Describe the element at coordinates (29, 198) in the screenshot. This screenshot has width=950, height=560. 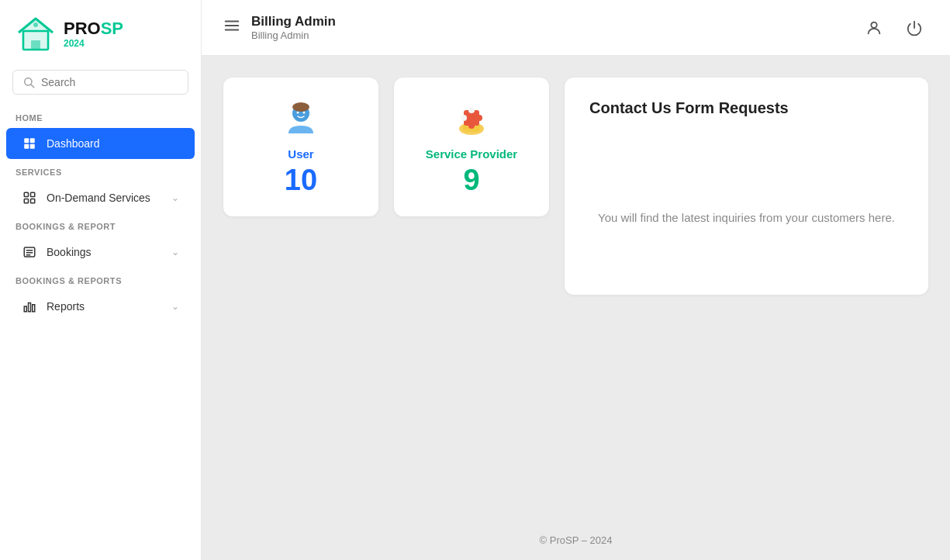
I see `grid-small-icon` at that location.